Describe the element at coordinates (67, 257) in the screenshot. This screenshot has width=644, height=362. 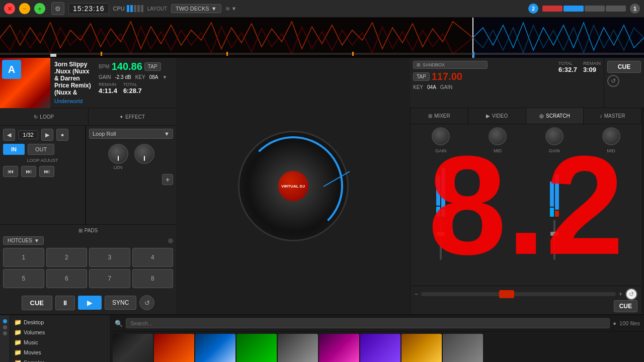
I see `pad-2: 2` at that location.